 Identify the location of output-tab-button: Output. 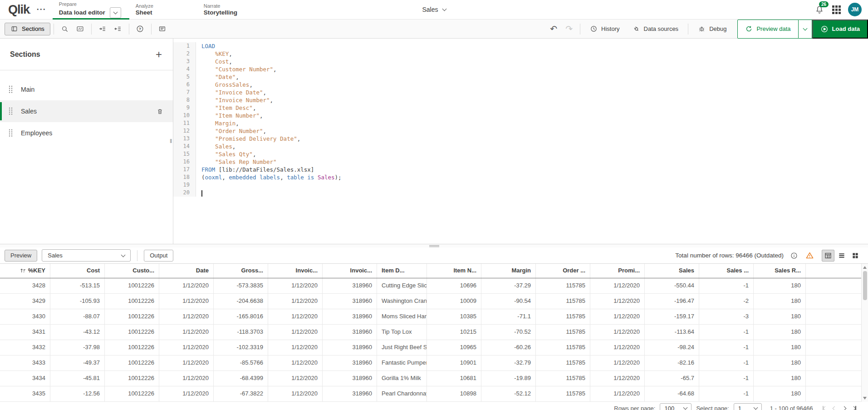
(159, 256).